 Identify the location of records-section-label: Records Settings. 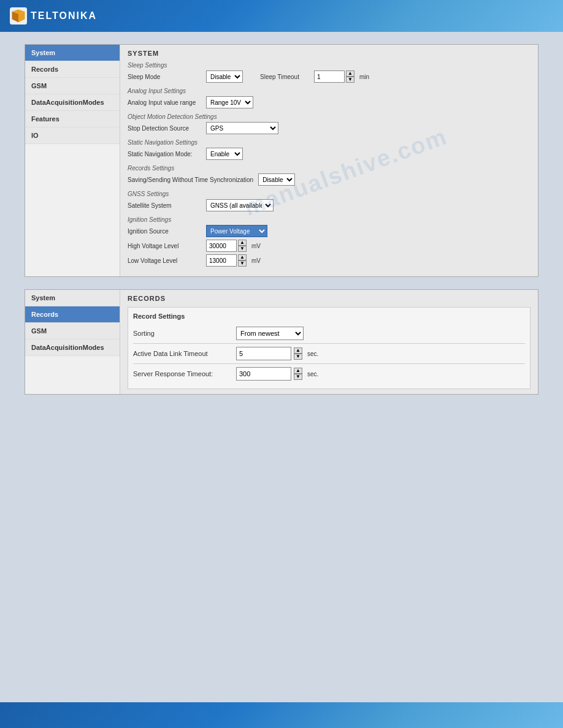
(329, 168).